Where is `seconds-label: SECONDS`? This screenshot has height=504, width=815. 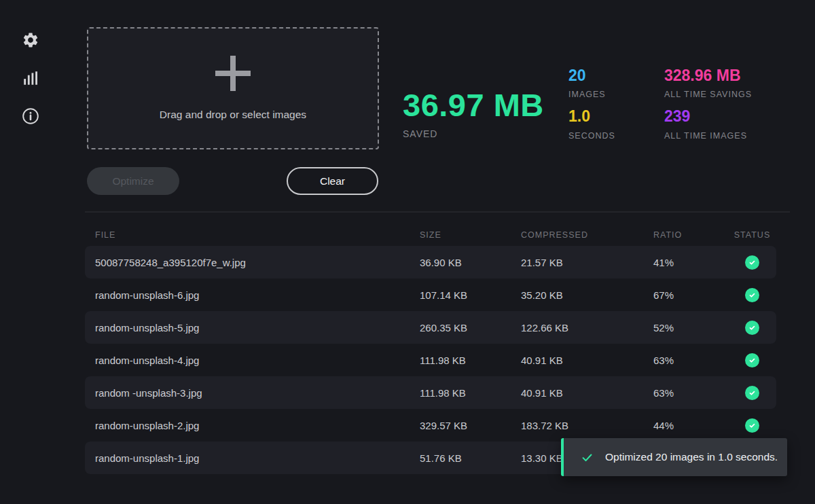 seconds-label: SECONDS is located at coordinates (592, 136).